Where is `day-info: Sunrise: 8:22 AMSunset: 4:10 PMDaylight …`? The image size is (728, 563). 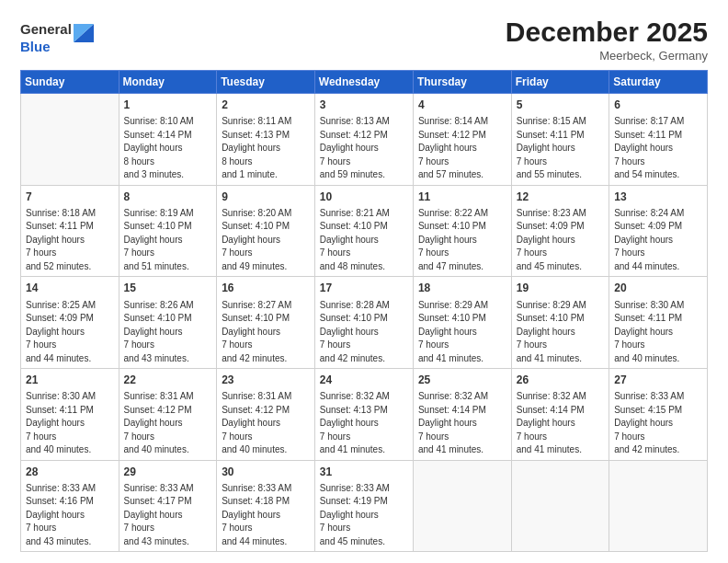 day-info: Sunrise: 8:22 AMSunset: 4:10 PMDaylight … is located at coordinates (453, 239).